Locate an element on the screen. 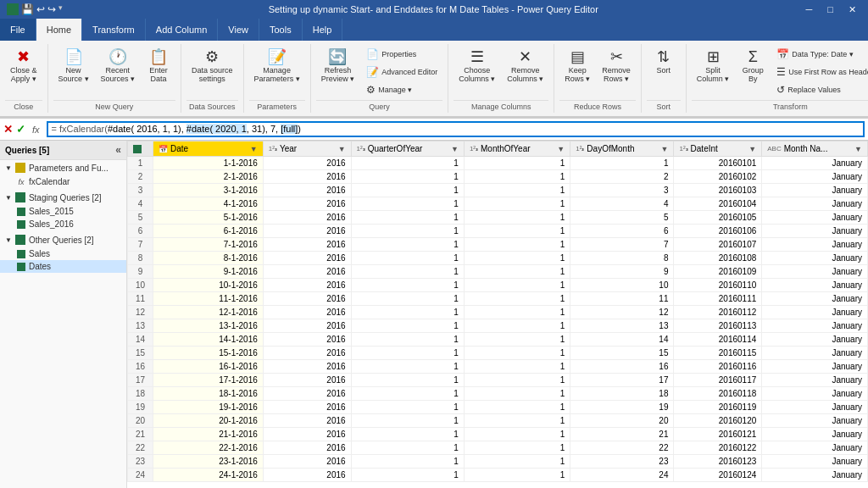 This screenshot has width=868, height=488. minimize-button: ─ is located at coordinates (810, 10).